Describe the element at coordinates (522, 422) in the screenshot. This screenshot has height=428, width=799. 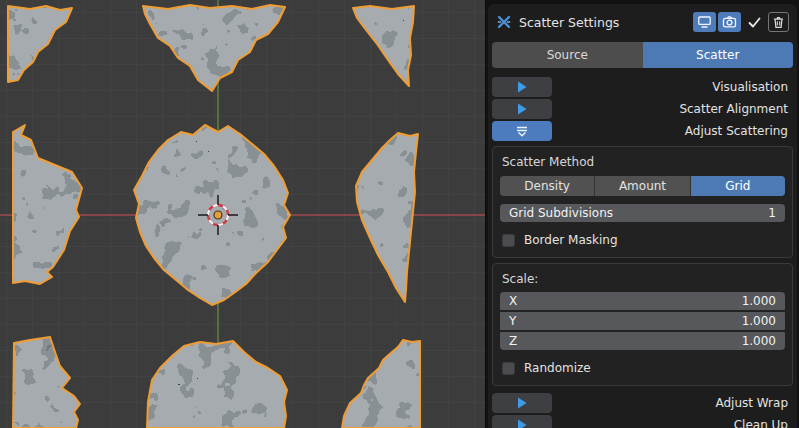
I see `clean-up-expand-button` at that location.